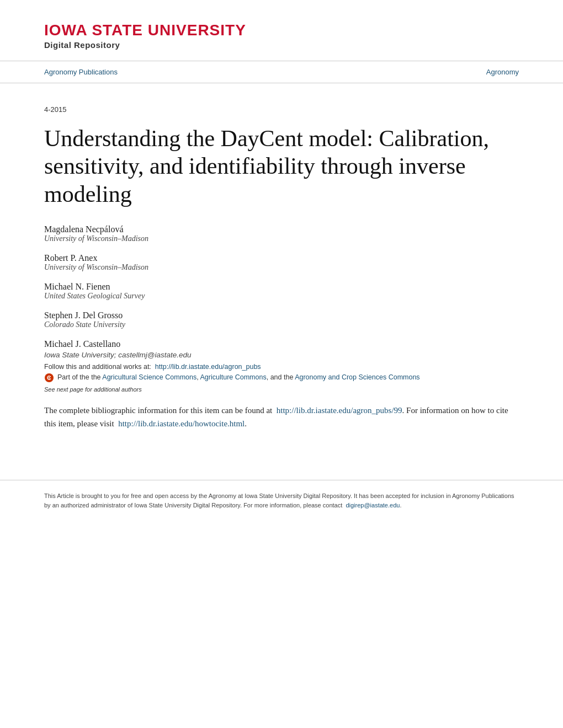 The width and height of the screenshot is (563, 728). I want to click on commons-link-1: Agricultural Science Commons, so click(149, 377).